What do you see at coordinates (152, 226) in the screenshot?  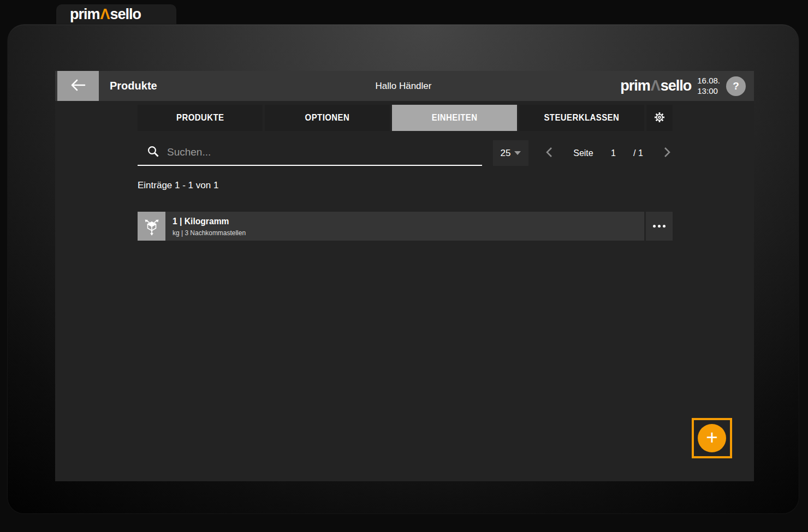 I see `unit-cube-icon` at bounding box center [152, 226].